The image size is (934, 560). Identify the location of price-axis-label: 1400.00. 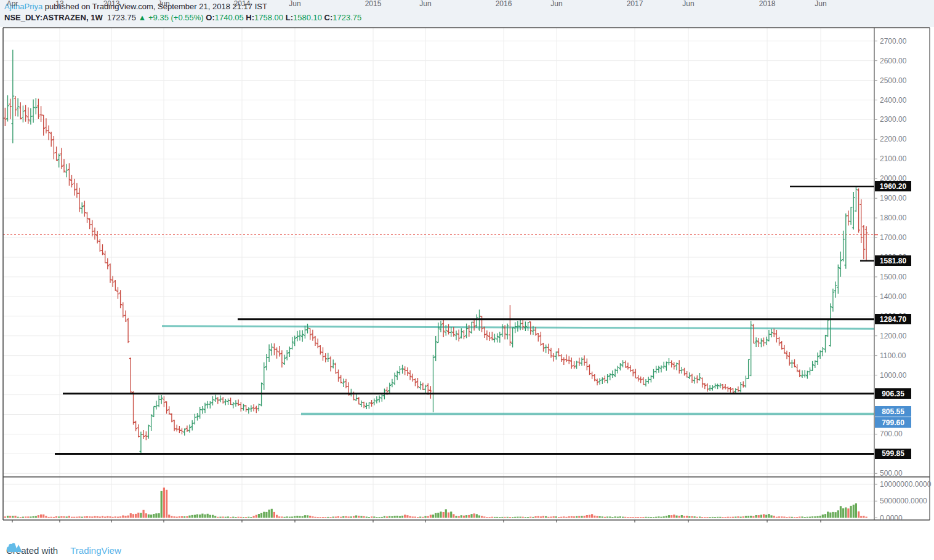
(893, 297).